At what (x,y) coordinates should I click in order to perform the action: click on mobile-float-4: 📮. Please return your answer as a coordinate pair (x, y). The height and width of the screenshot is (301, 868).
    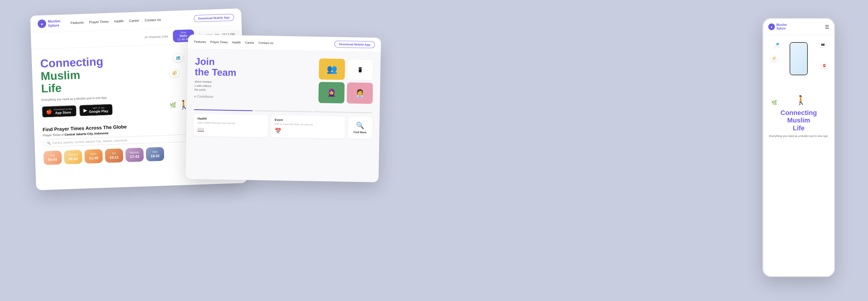
    Looking at the image, I should click on (824, 66).